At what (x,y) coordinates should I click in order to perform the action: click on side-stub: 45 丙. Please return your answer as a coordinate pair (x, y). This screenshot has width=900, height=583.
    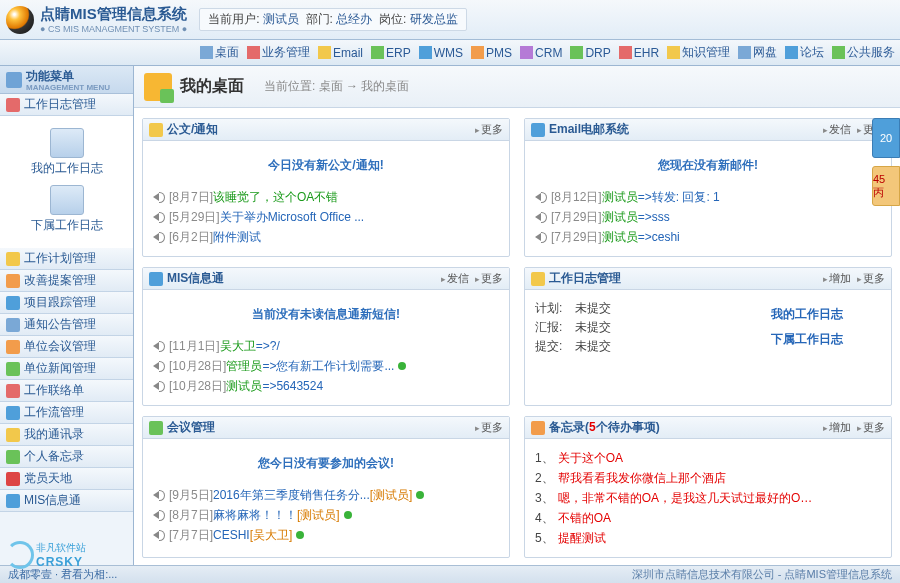
    Looking at the image, I should click on (886, 186).